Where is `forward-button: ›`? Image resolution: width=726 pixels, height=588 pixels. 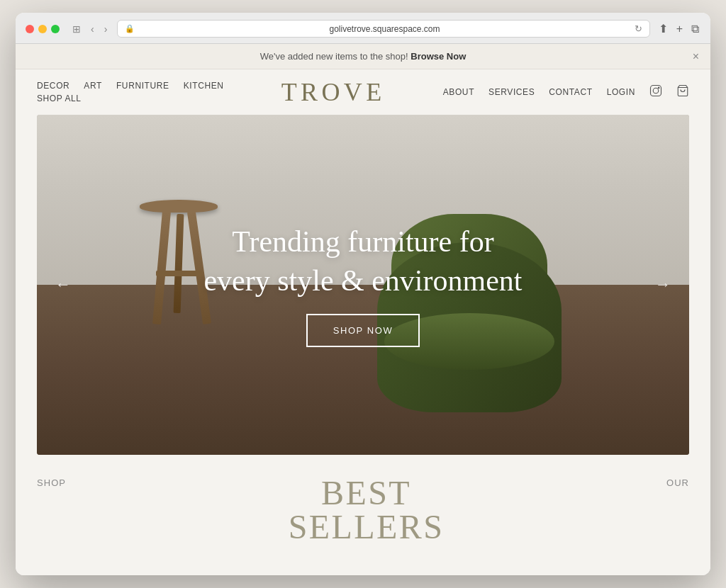
forward-button: › is located at coordinates (106, 29).